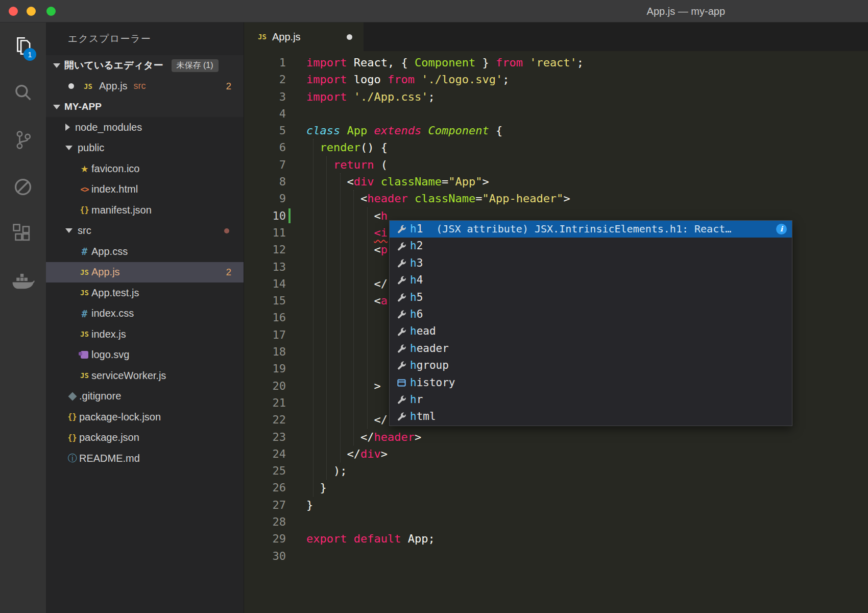  Describe the element at coordinates (591, 280) in the screenshot. I see `suggestion-h4: h4` at that location.